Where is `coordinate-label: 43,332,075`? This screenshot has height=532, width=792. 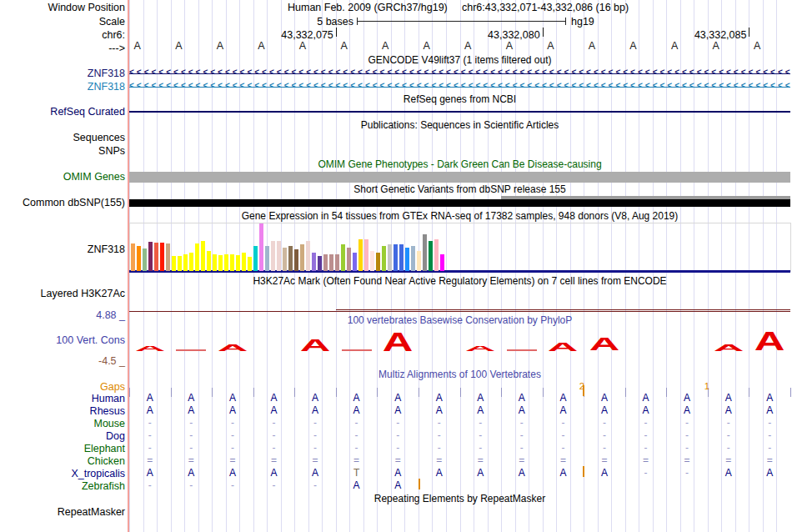
coordinate-label: 43,332,075 is located at coordinates (283, 35).